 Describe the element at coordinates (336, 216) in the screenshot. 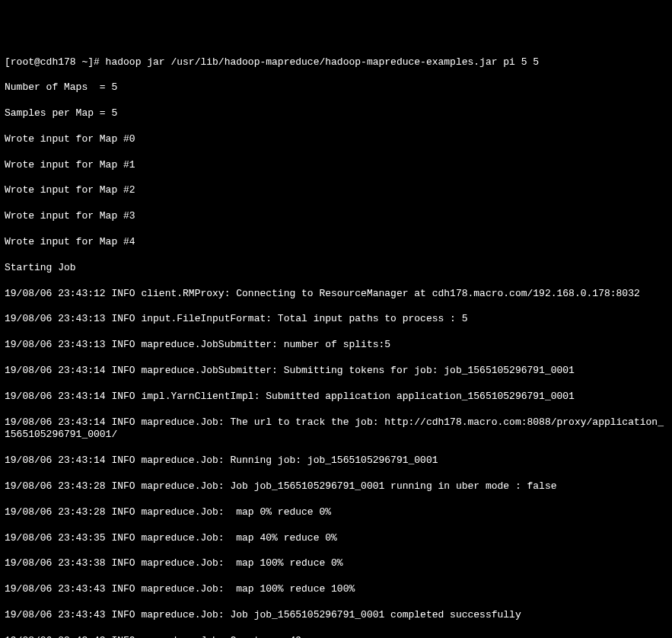

I see `output-line: Wrote input for Map #3` at that location.